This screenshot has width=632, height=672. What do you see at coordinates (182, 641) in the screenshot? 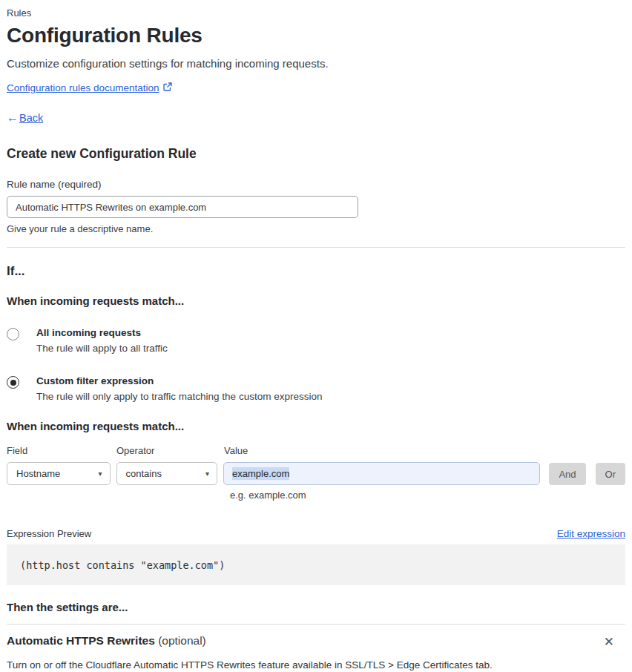
I see `setting-optional-tag: (optional)` at bounding box center [182, 641].